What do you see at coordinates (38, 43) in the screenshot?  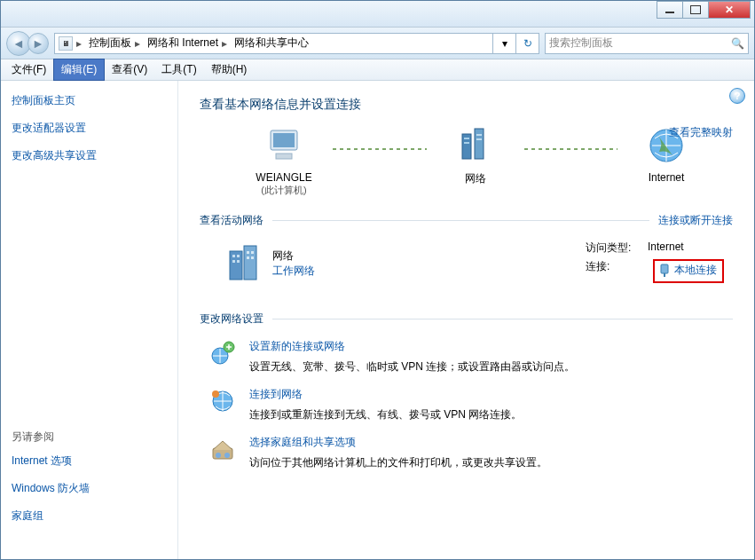 I see `forward-button: ►` at bounding box center [38, 43].